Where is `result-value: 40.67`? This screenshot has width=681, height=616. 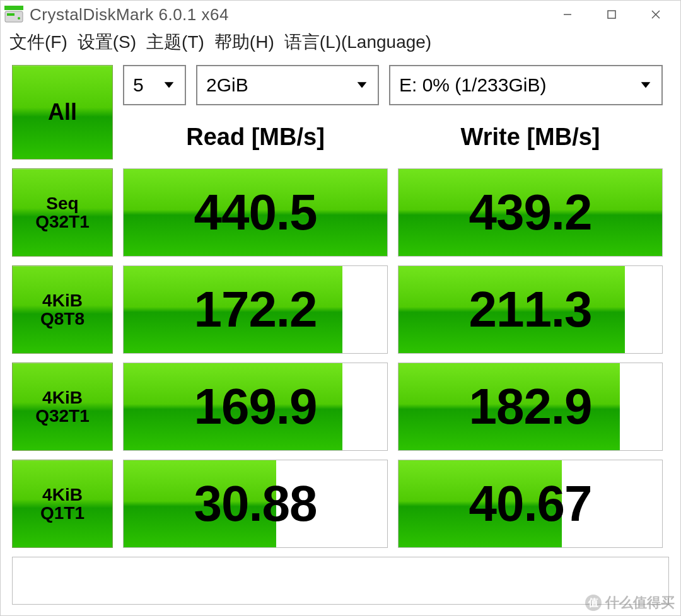
result-value: 40.67 is located at coordinates (530, 504).